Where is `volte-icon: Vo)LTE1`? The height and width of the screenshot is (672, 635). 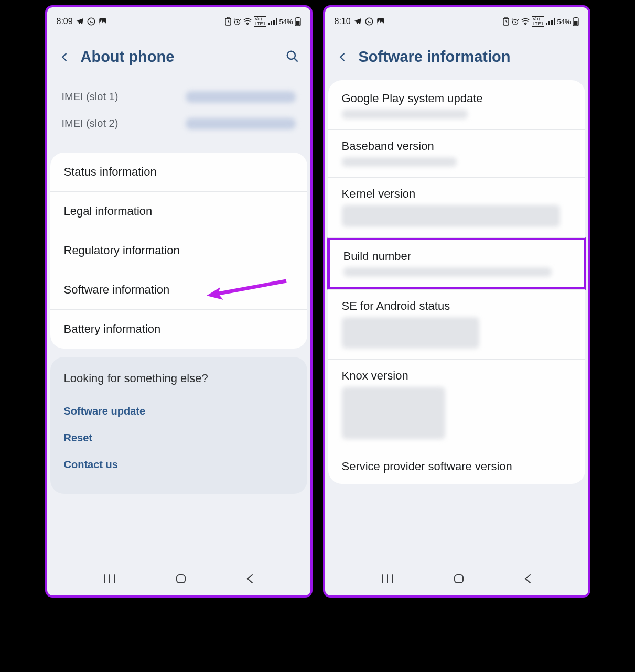
volte-icon: Vo)LTE1 is located at coordinates (260, 21).